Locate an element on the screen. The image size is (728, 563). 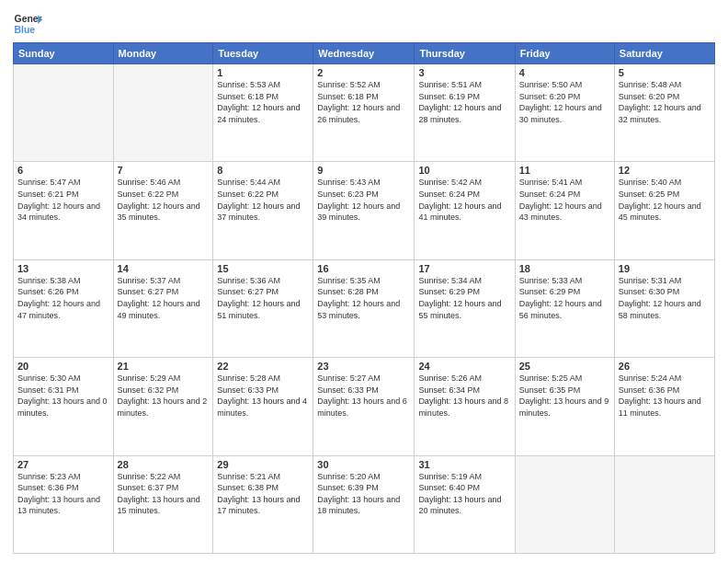
logo-icon: General Blue is located at coordinates (28, 24).